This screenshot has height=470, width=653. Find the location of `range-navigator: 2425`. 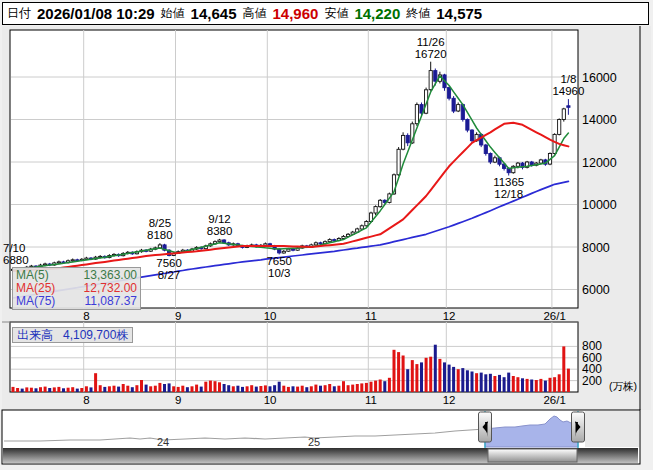

range-navigator: 2425 is located at coordinates (321, 437).